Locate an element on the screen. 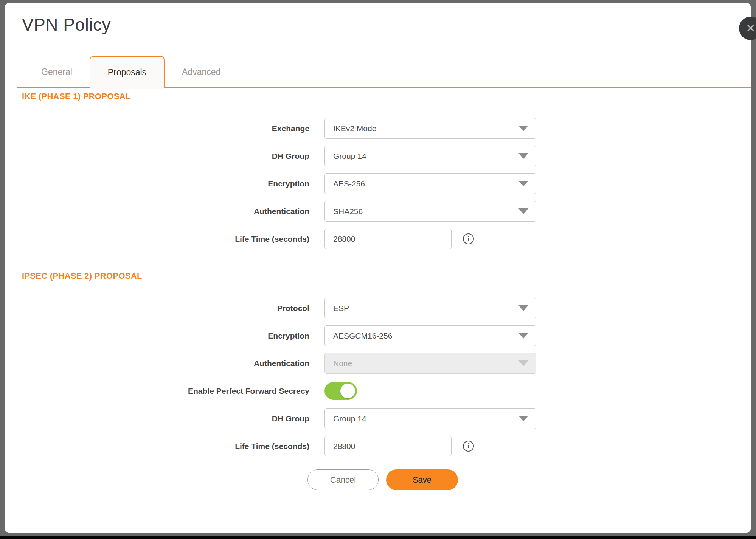  tab-bar: GeneralProposalsAdvanced is located at coordinates (378, 72).